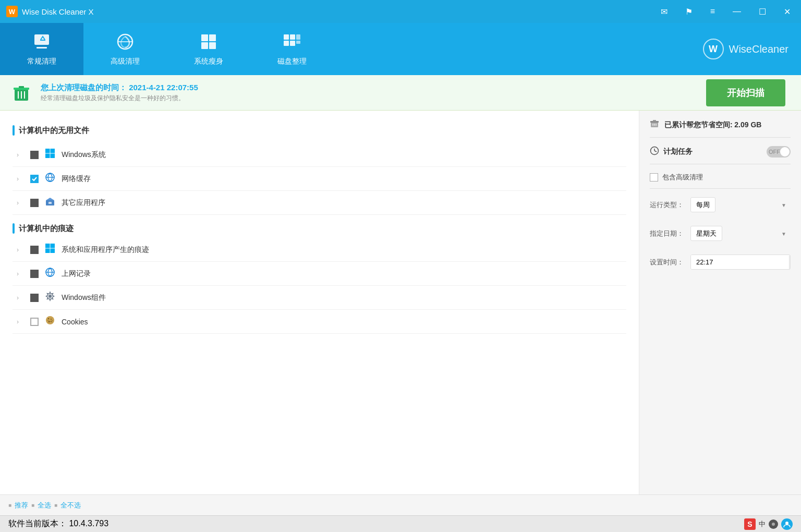 The image size is (801, 532). What do you see at coordinates (785, 152) in the screenshot?
I see `toggle-knob` at bounding box center [785, 152].